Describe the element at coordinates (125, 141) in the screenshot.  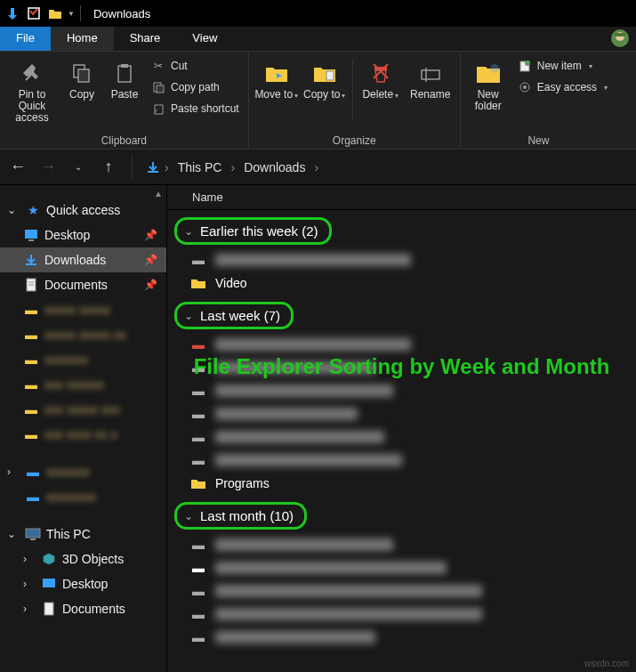
I see `clipboard-label: Clipboard` at that location.